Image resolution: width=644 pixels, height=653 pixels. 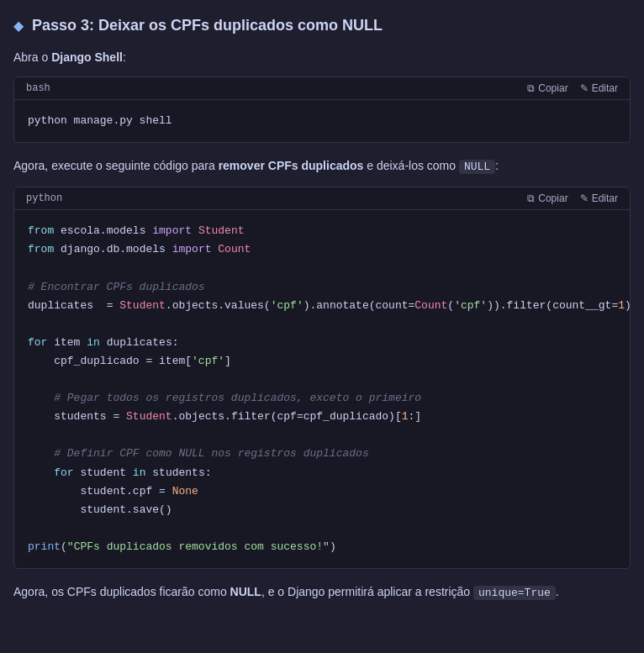 I want to click on bash-code-line: python manage.py shell, so click(x=322, y=121).